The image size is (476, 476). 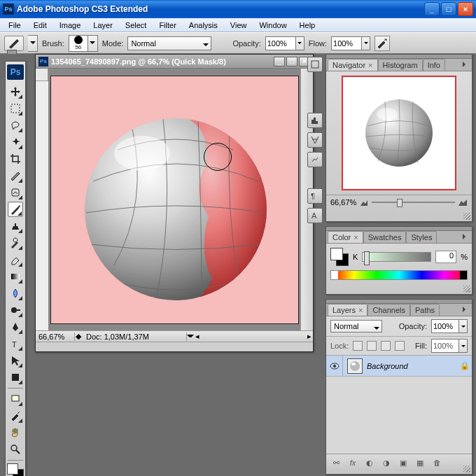 I want to click on menu-file: File, so click(x=15, y=25).